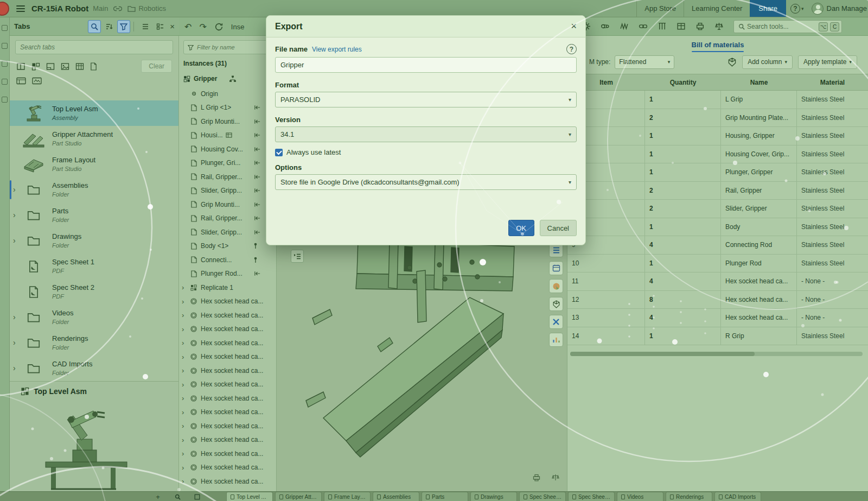 The height and width of the screenshot is (501, 868). I want to click on bom-table-row: 2 2 Grip Mounting Plate... Stainless Ste…, so click(718, 118).